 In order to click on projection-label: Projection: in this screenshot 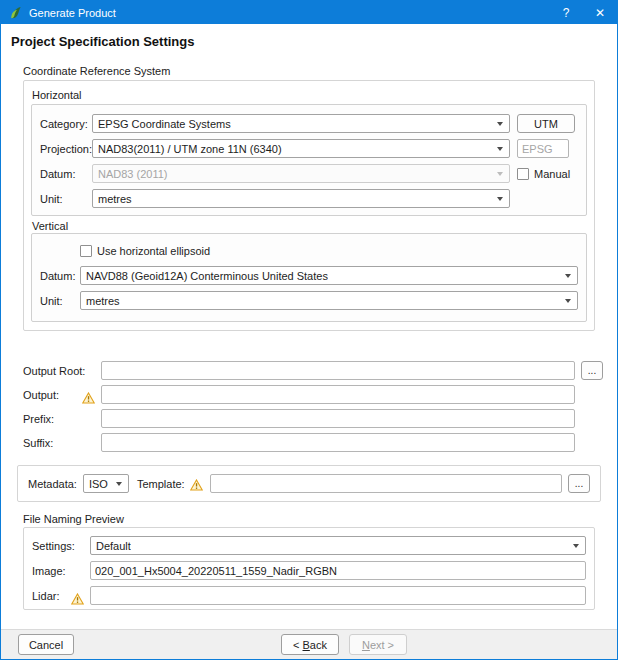, I will do `click(66, 149)`.